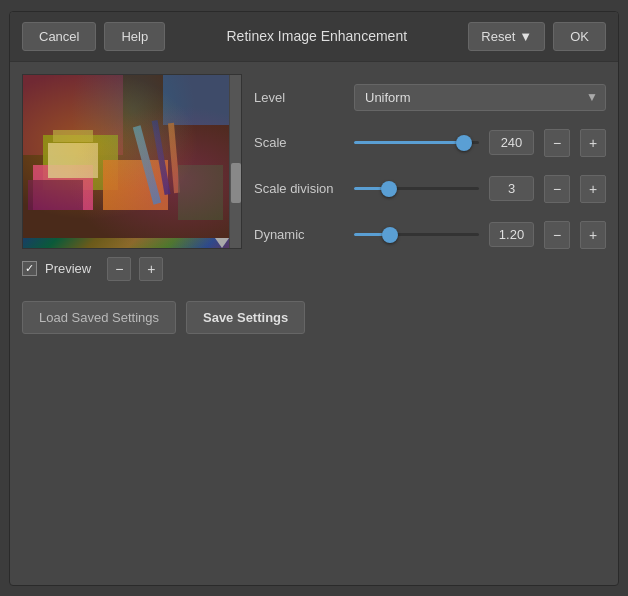 This screenshot has height=596, width=628. What do you see at coordinates (235, 162) in the screenshot?
I see `vertical-scrollbar` at bounding box center [235, 162].